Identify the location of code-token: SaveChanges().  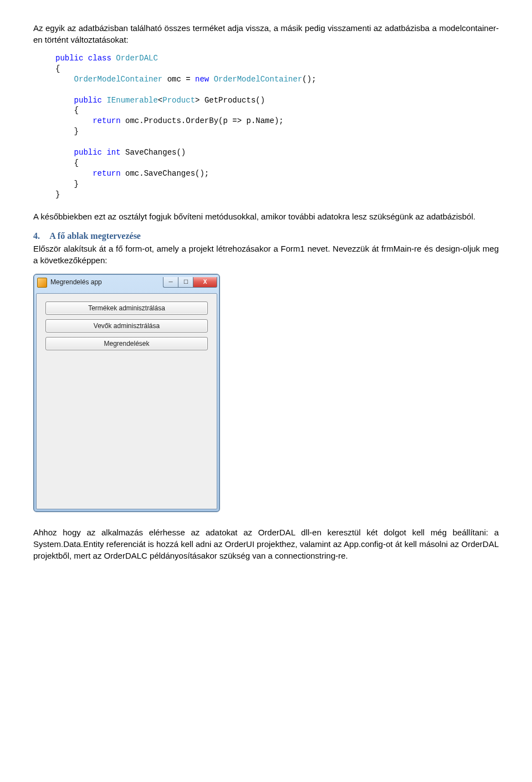
(154, 152).